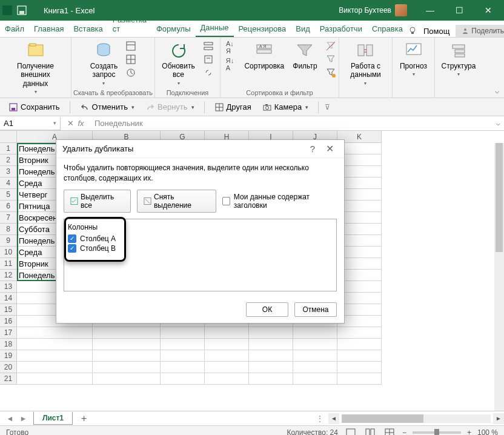 Image resolution: width=504 pixels, height=435 pixels. I want to click on from-table-button, so click(131, 59).